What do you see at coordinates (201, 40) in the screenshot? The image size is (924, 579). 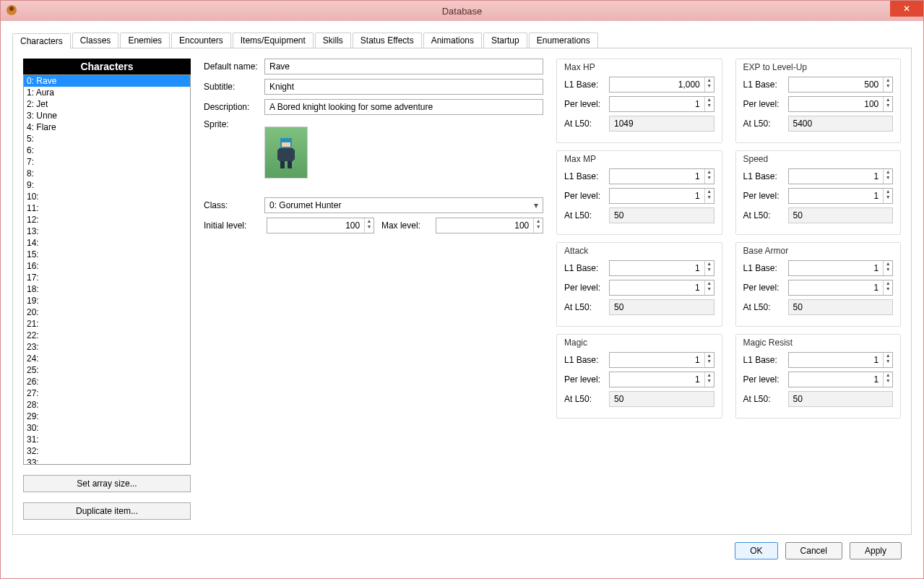 I see `tab-encounters: Encounters` at bounding box center [201, 40].